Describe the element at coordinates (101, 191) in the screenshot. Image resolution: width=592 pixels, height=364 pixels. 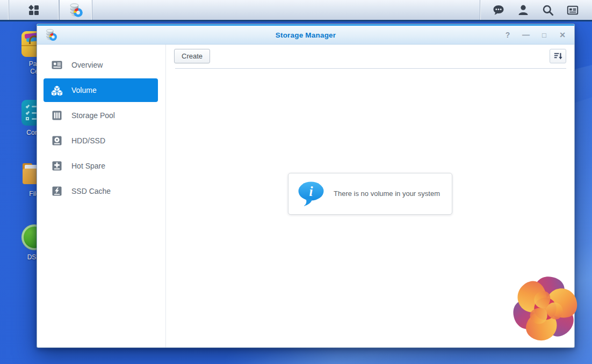
I see `sidebar-item-ssd-cache: SSD Cache` at that location.